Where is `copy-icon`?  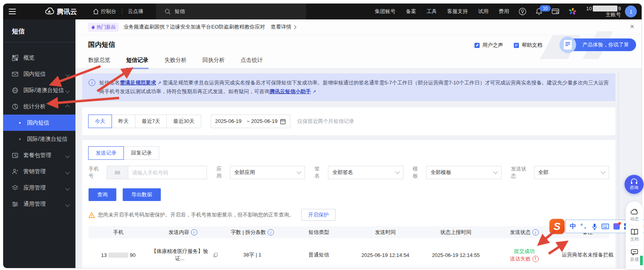
copy-icon is located at coordinates (215, 255).